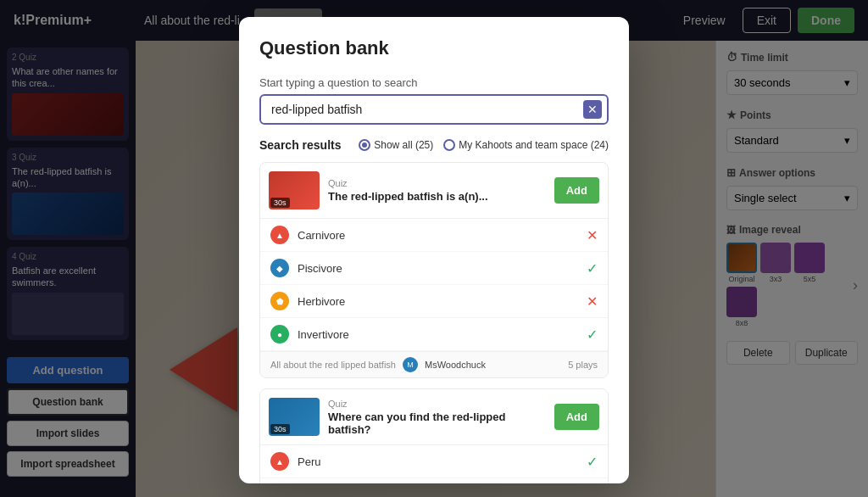 The image size is (868, 497). Describe the element at coordinates (437, 417) in the screenshot. I see `result-info-2: Quiz Where can you find the red-lipped b…` at that location.